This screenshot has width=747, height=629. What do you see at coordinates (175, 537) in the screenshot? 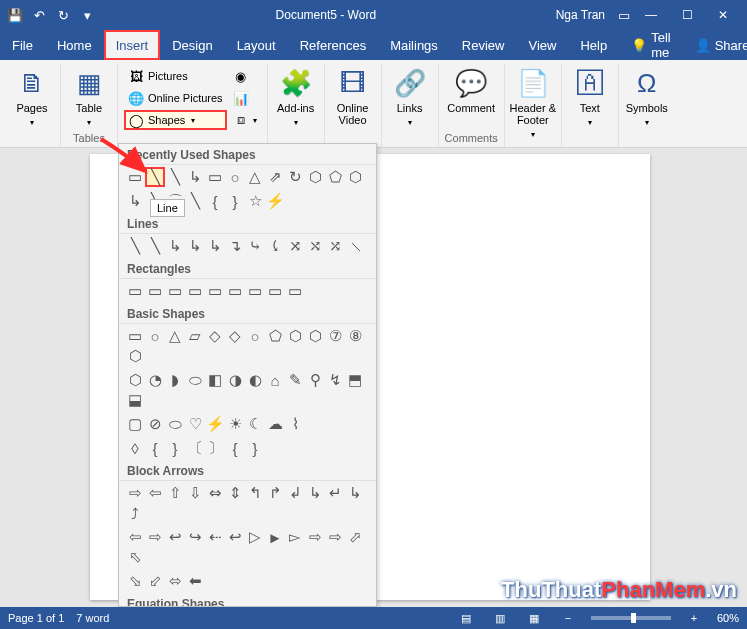
I see `shape-item: ↩` at bounding box center [175, 537].